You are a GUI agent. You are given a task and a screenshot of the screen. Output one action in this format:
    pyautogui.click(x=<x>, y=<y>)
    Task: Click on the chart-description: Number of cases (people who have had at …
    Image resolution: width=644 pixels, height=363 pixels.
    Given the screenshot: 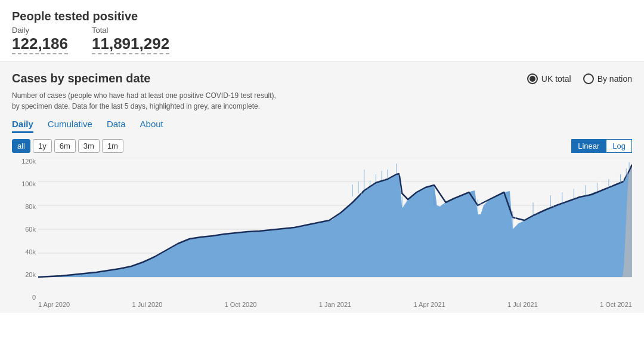 What is the action you would take?
    pyautogui.click(x=322, y=101)
    